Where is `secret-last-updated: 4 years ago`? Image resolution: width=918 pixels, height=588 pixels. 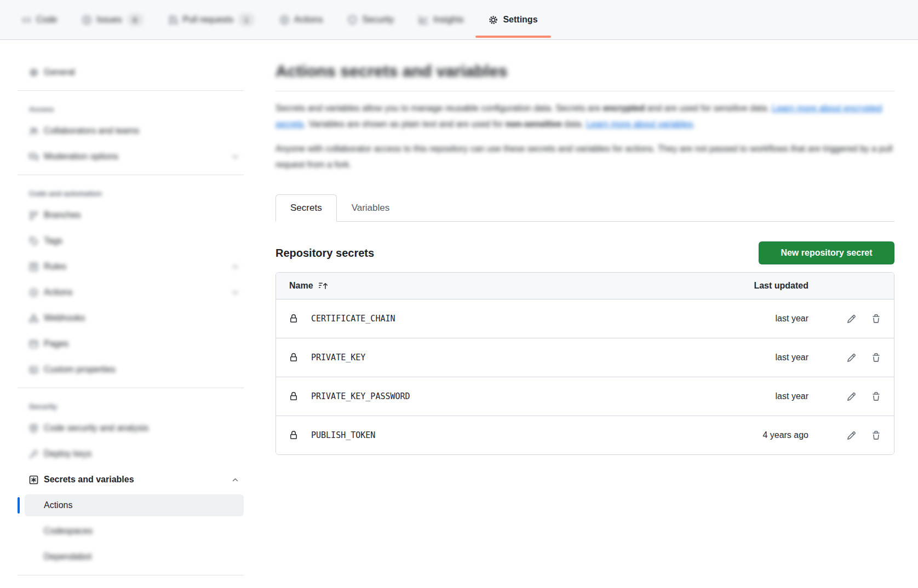 secret-last-updated: 4 years ago is located at coordinates (762, 435).